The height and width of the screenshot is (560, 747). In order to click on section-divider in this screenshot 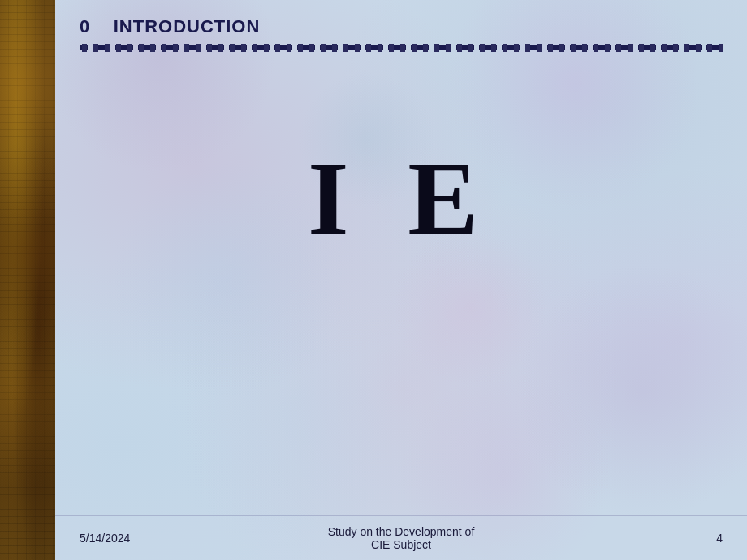, I will do `click(401, 48)`.